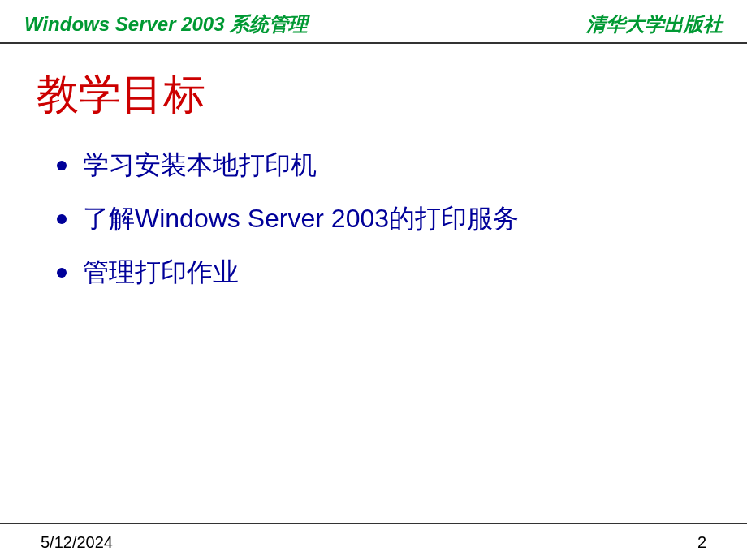 This screenshot has width=747, height=560. What do you see at coordinates (374, 43) in the screenshot?
I see `header-divider` at bounding box center [374, 43].